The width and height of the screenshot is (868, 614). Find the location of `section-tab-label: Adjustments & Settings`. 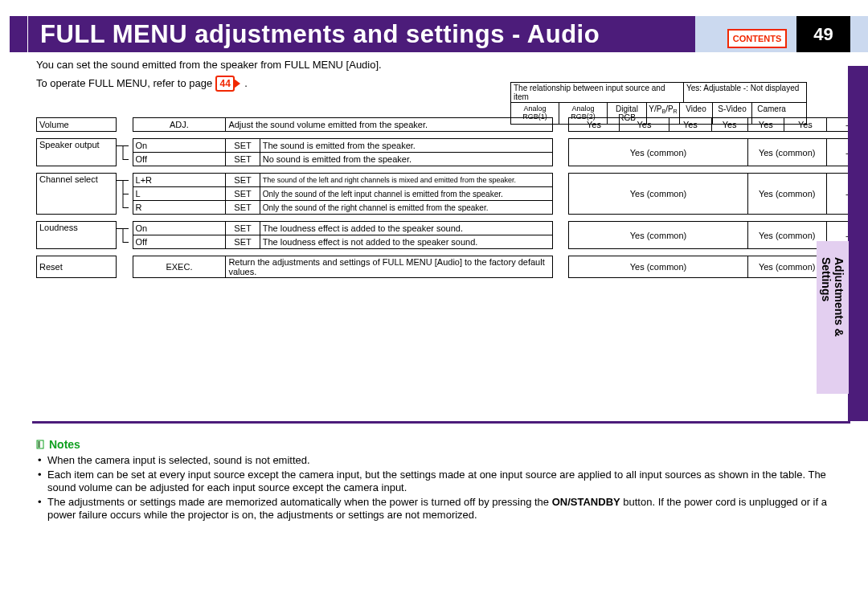

section-tab-label: Adjustments & Settings is located at coordinates (833, 297).